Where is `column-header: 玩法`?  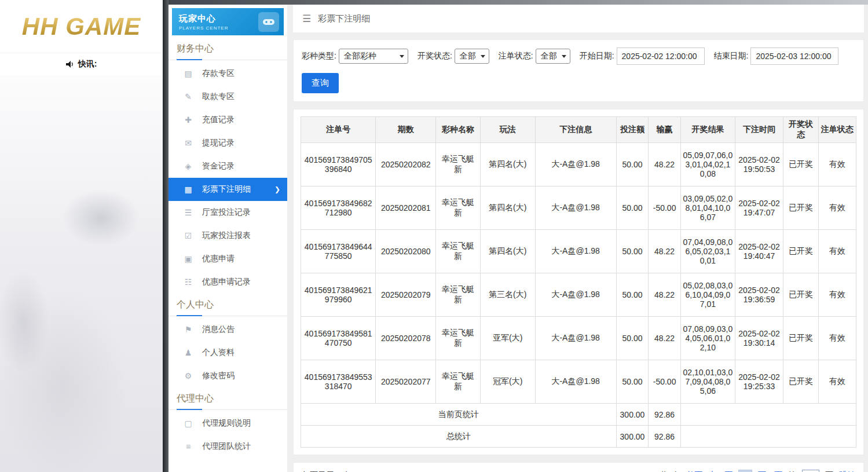 column-header: 玩法 is located at coordinates (507, 130).